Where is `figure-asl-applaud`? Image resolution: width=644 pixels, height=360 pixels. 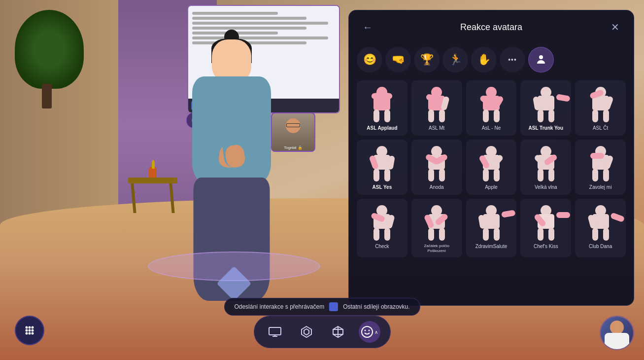 figure-asl-applaud is located at coordinates (382, 105).